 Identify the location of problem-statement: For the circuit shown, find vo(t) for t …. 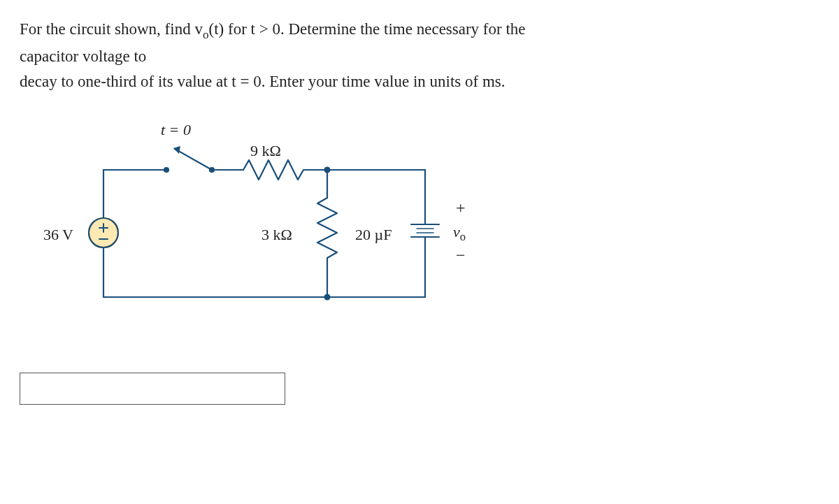
(420, 56).